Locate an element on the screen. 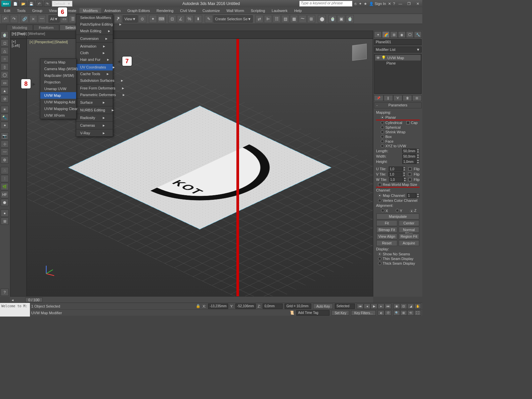 Image resolution: width=532 pixels, height=399 pixels. foliage-icon: 🌿 is located at coordinates (5, 187).